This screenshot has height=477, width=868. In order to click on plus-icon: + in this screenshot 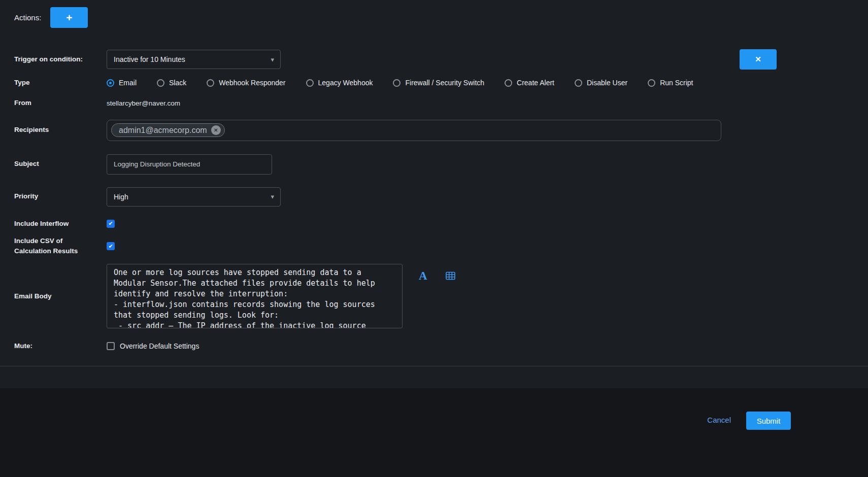, I will do `click(69, 18)`.